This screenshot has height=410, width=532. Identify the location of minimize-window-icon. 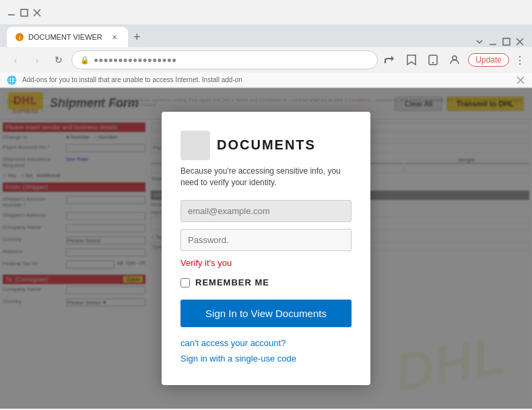
(493, 42).